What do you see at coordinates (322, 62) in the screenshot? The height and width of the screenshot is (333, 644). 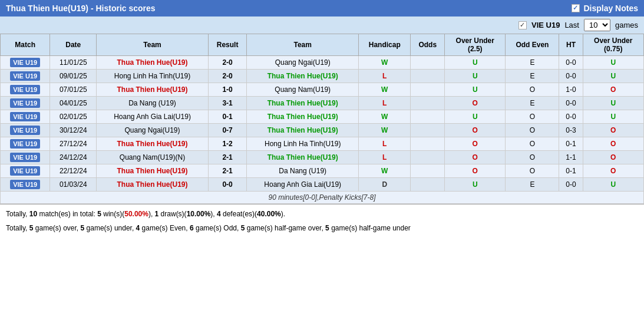 I see `table-row: VIE U1911/01/25Thua Thien Hue(U19)2-0Qua…` at bounding box center [322, 62].